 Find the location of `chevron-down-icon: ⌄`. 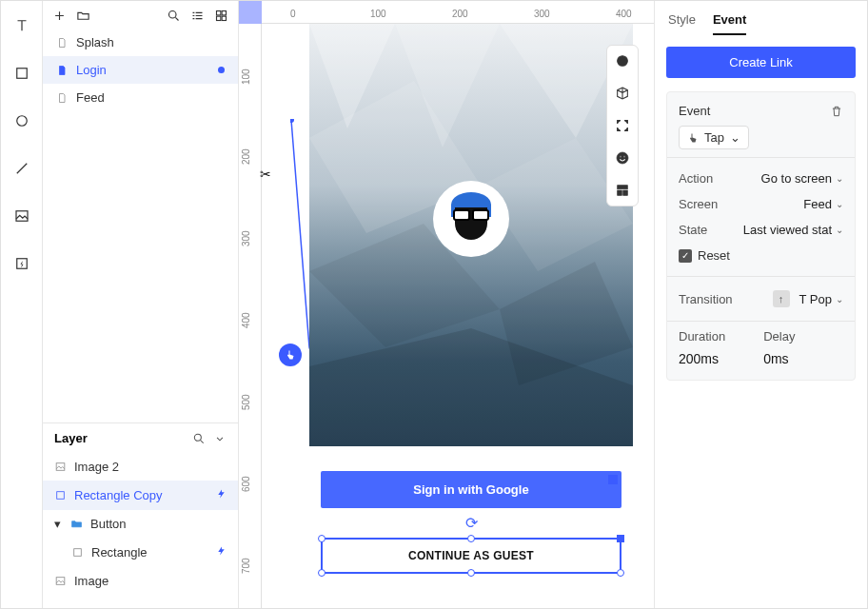

chevron-down-icon: ⌄ is located at coordinates (735, 137).